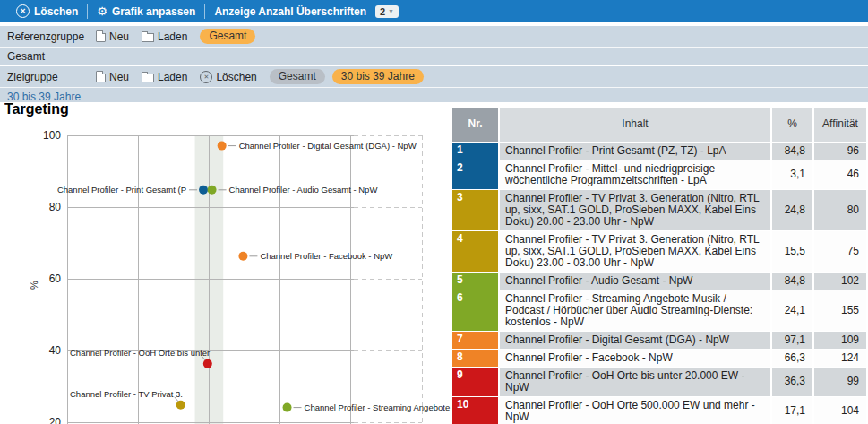 Image resolution: width=868 pixels, height=424 pixels. Describe the element at coordinates (659, 210) in the screenshot. I see `table-row: 3Channel Profiler - TV Privat 3. Generat…` at that location.